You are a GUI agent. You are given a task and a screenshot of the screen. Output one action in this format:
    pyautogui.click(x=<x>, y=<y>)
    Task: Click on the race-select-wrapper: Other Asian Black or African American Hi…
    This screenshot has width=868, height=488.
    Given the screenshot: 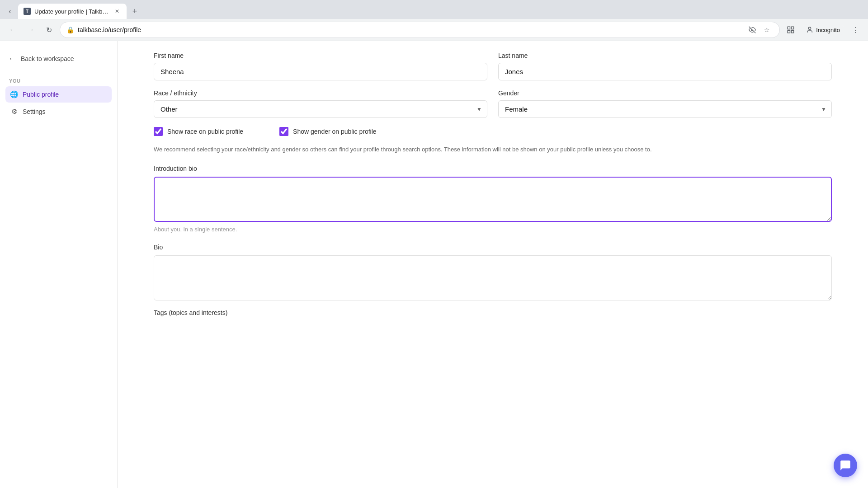 What is the action you would take?
    pyautogui.click(x=321, y=109)
    